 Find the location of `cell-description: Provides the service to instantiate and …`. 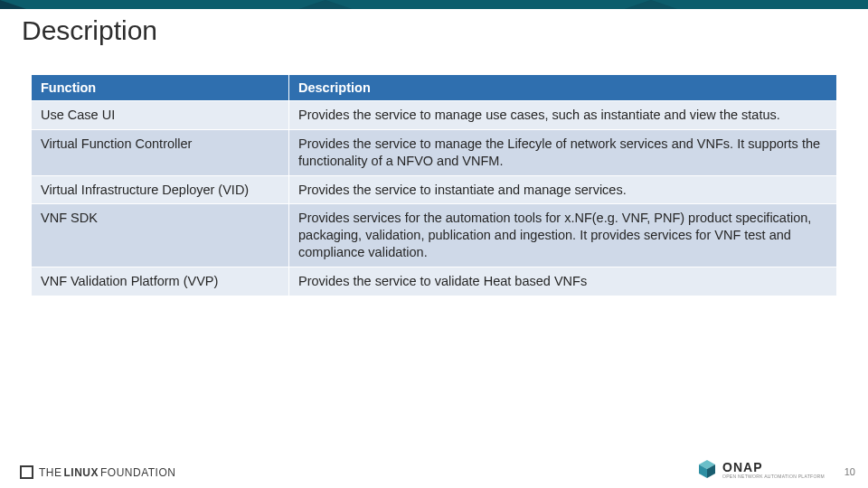

cell-description: Provides the service to instantiate and … is located at coordinates (563, 190).